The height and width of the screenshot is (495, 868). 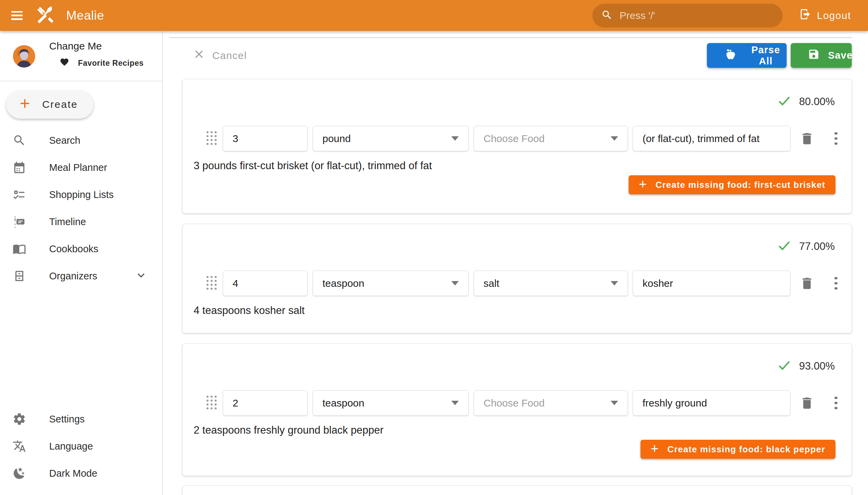 I want to click on sidebar-item-settings: Settings, so click(x=81, y=419).